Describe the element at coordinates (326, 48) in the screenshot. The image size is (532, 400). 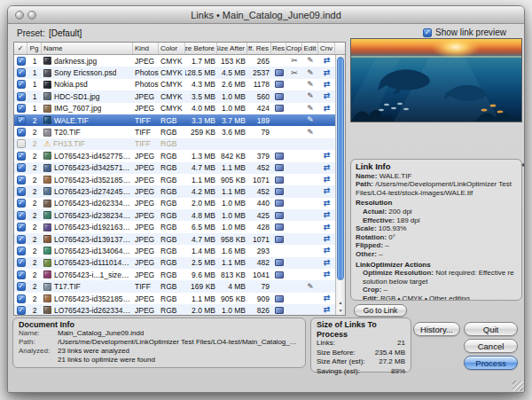
I see `column-header-cnv: Cnv` at that location.